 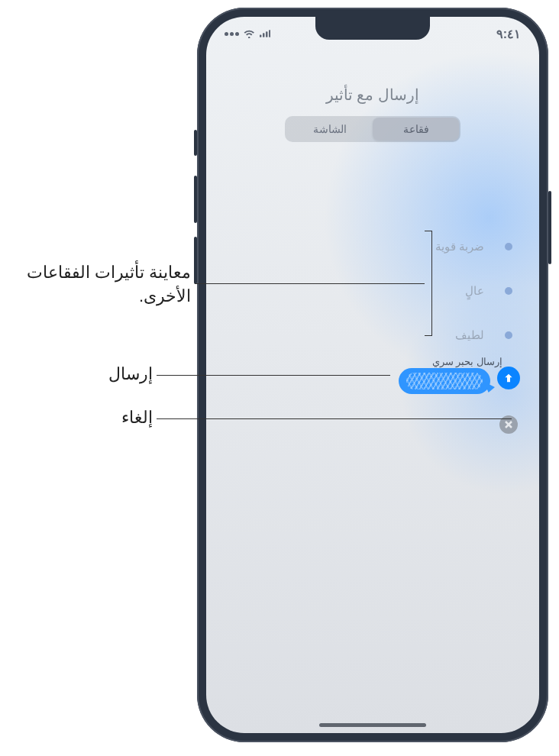 What do you see at coordinates (273, 376) in the screenshot?
I see `callout-leader-send` at bounding box center [273, 376].